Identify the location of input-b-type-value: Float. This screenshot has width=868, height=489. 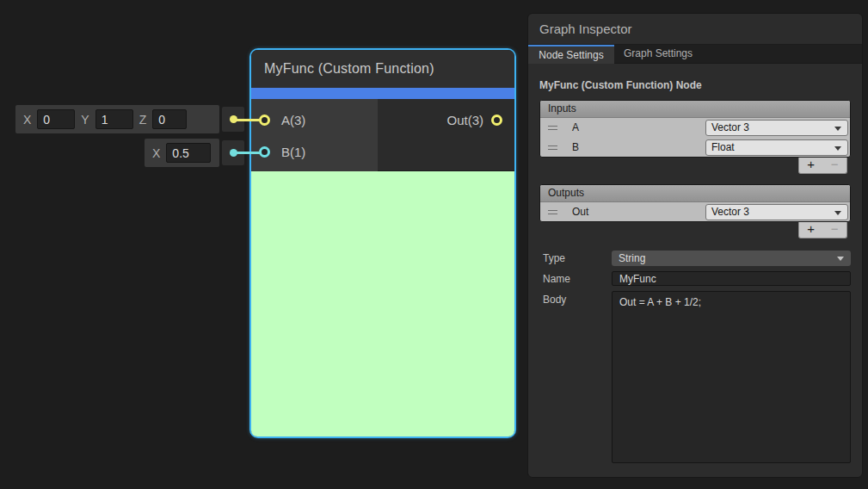
(723, 147).